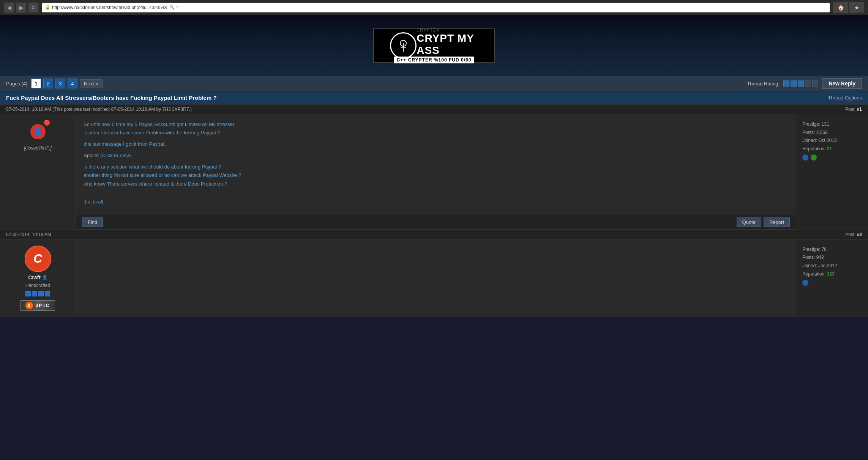  What do you see at coordinates (804, 83) in the screenshot?
I see `thread-nav-right: Thread Rating: New Reply` at bounding box center [804, 83].